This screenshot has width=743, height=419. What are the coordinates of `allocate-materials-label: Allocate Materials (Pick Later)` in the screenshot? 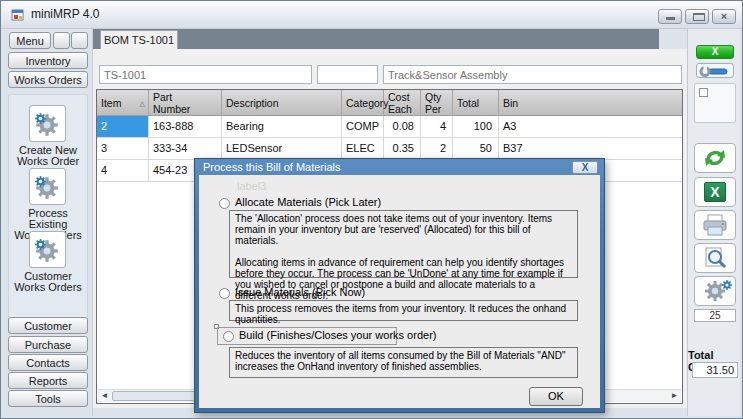 It's located at (308, 202).